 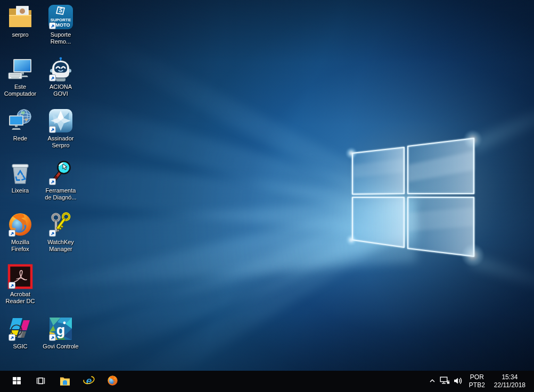 I want to click on desktop-icon-suporte-remoto: S SUPORTE MOTO Suporte Remo..., so click(x=61, y=24).